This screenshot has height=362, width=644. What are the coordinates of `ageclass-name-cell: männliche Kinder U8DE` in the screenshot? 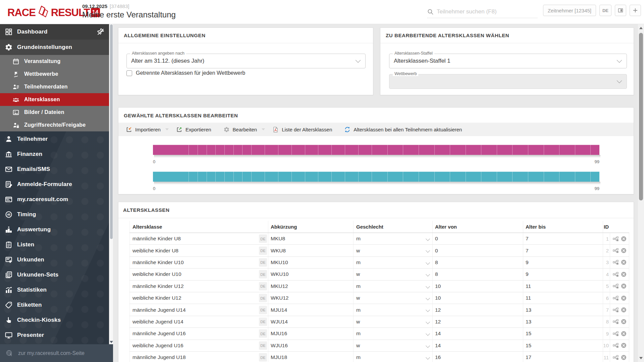 It's located at (199, 239).